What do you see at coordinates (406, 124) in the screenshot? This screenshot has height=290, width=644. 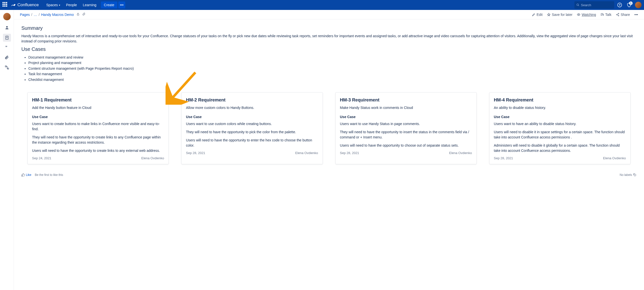 I see `card-p: Users want to use Handy Status in page c…` at bounding box center [406, 124].